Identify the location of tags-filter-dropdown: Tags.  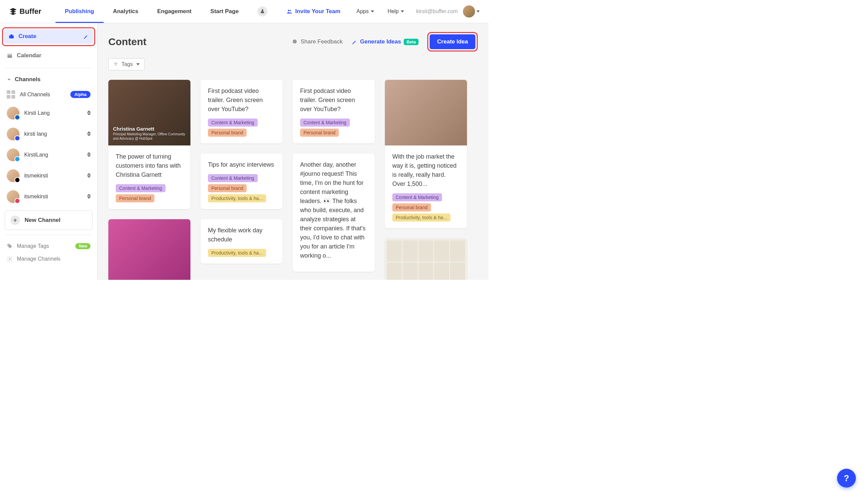
(127, 64).